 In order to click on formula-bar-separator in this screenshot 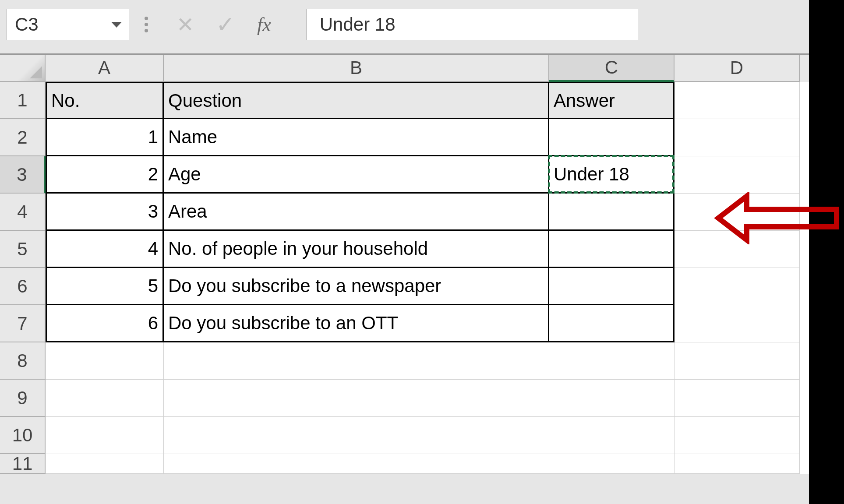, I will do `click(146, 25)`.